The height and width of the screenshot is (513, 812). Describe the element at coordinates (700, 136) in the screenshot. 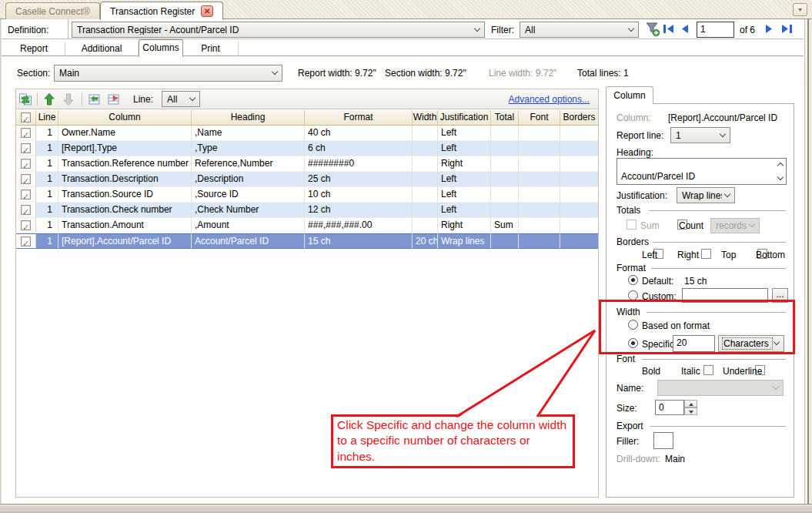

I see `report-line-combobox: 1` at that location.